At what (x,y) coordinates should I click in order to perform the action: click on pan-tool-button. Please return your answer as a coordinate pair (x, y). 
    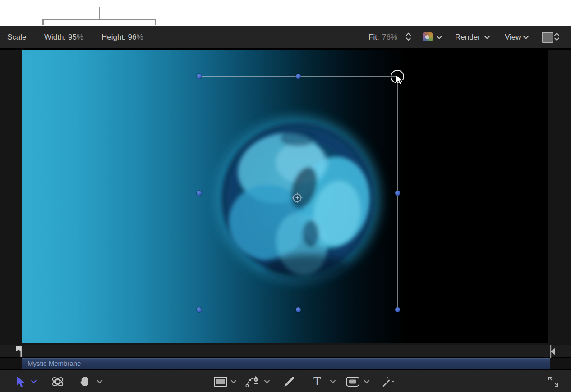
    Looking at the image, I should click on (85, 381).